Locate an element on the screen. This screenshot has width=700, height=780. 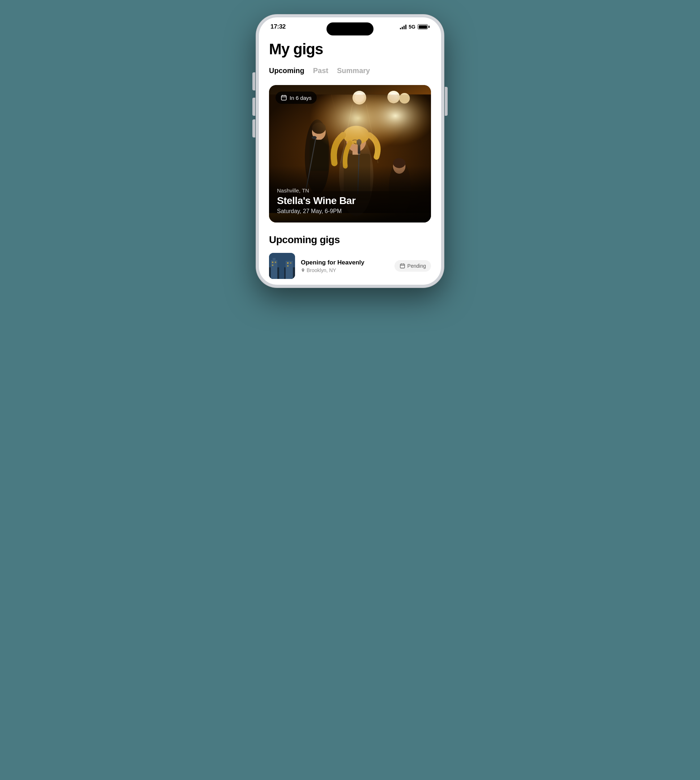
tab-past: Past is located at coordinates (321, 72).